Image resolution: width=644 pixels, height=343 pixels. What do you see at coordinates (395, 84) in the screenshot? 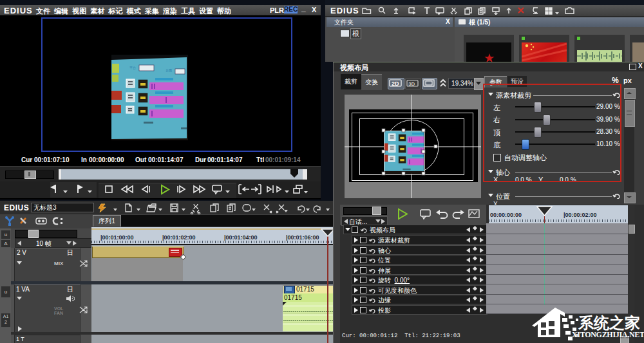
I see `svg-text: 2D` at bounding box center [395, 84].